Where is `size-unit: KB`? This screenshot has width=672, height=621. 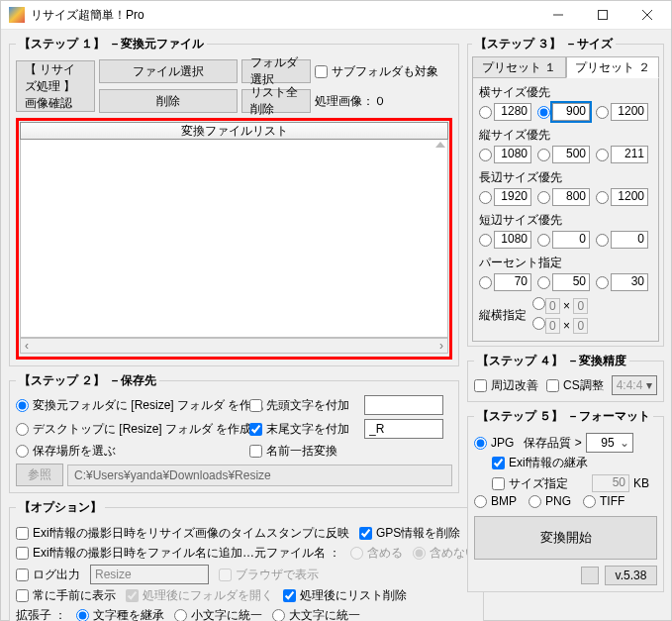
size-unit: KB is located at coordinates (641, 483).